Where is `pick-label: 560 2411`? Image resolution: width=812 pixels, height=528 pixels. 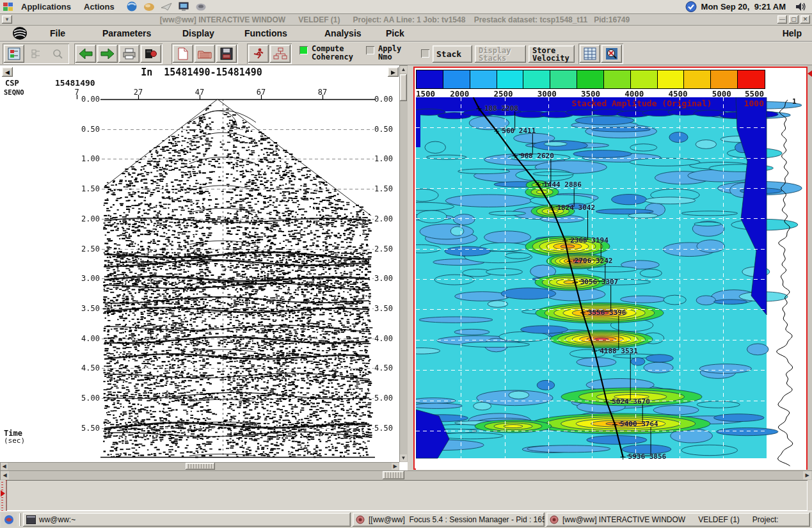 pick-label: 560 2411 is located at coordinates (518, 131).